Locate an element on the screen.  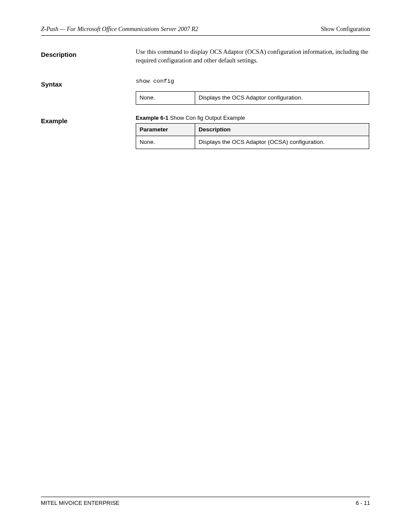
table-header-desc: Description is located at coordinates (282, 130).